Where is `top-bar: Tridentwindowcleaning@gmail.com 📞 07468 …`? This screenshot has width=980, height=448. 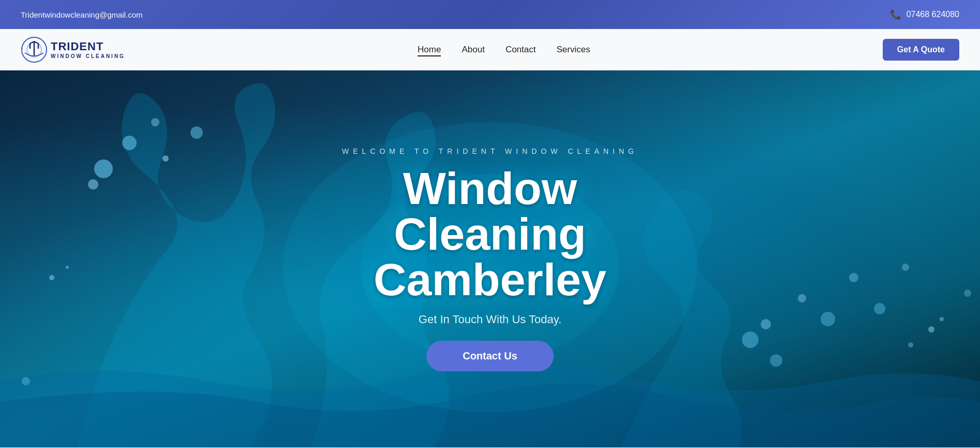
top-bar: Tridentwindowcleaning@gmail.com 📞 07468 … is located at coordinates (490, 15).